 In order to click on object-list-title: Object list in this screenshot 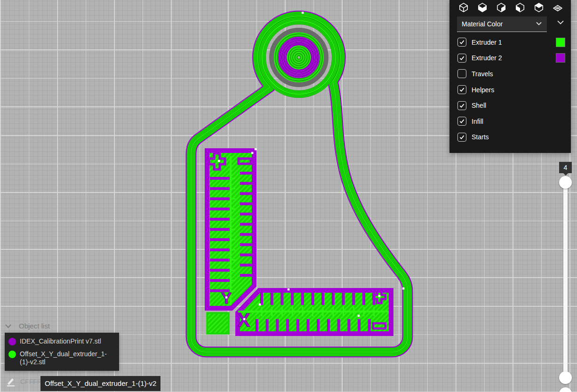, I will do `click(34, 326)`.